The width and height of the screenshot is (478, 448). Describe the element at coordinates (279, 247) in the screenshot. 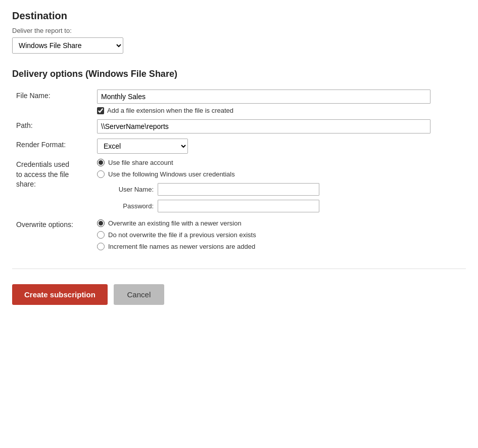

I see `overwrite-option-3: Increment file names as newer versions a…` at that location.